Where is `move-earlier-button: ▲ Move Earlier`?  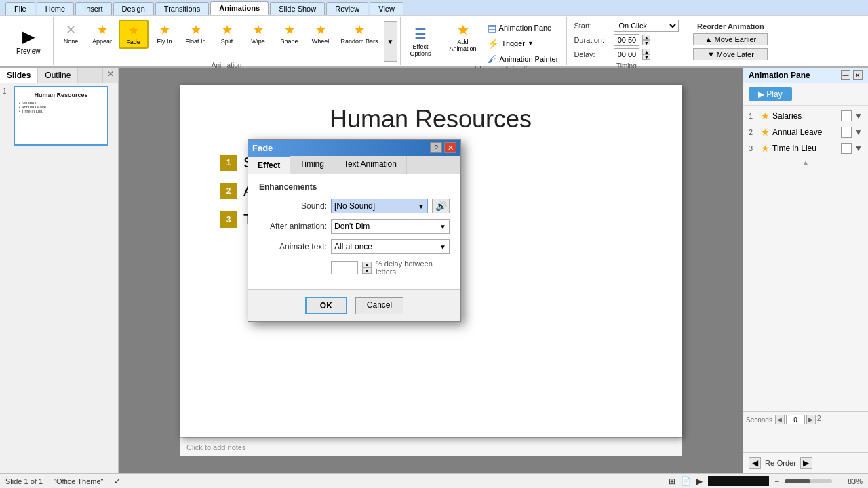
move-earlier-button: ▲ Move Earlier is located at coordinates (730, 39).